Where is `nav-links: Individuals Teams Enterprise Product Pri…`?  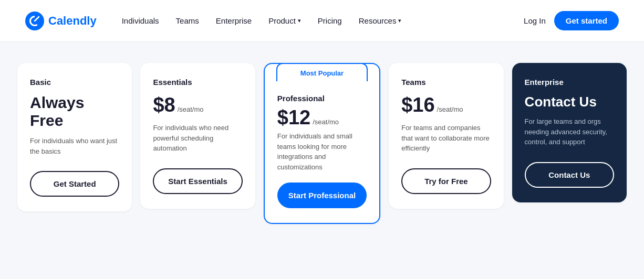 nav-links: Individuals Teams Enterprise Product Pri… is located at coordinates (323, 21).